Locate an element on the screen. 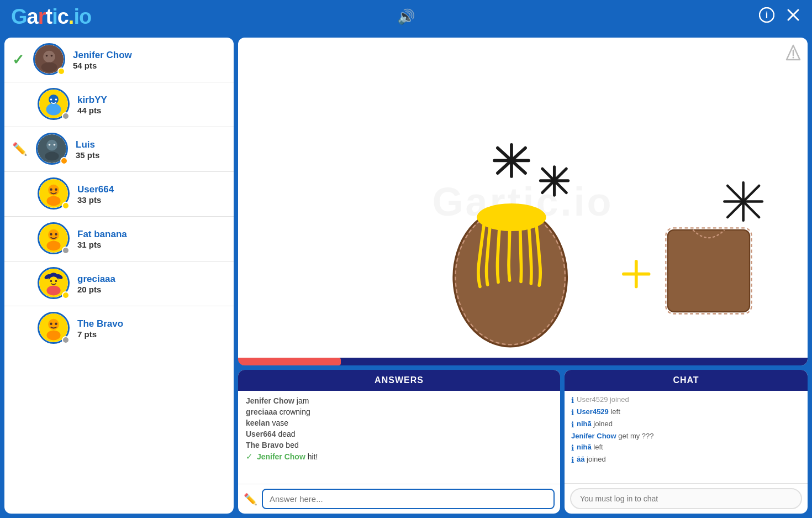  chat-messages: ℹ User4529 joined ℹ User4529 left ℹ nihā… is located at coordinates (686, 437).